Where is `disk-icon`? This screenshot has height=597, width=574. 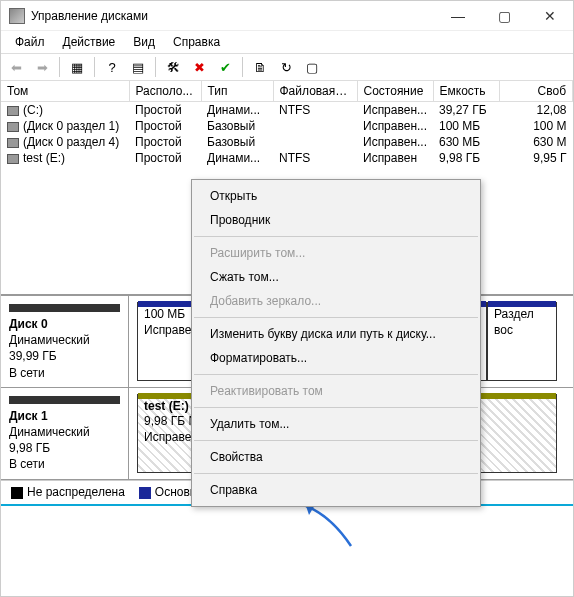 disk-icon is located at coordinates (64, 308).